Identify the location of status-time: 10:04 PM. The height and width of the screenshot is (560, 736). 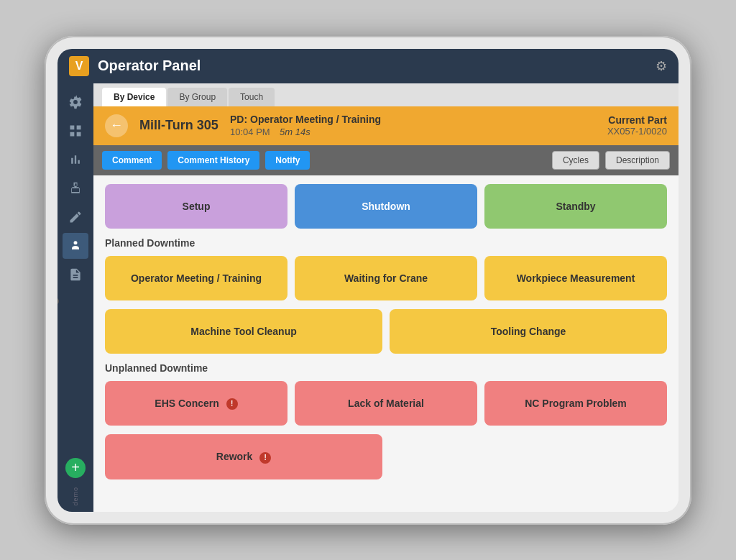
(250, 132).